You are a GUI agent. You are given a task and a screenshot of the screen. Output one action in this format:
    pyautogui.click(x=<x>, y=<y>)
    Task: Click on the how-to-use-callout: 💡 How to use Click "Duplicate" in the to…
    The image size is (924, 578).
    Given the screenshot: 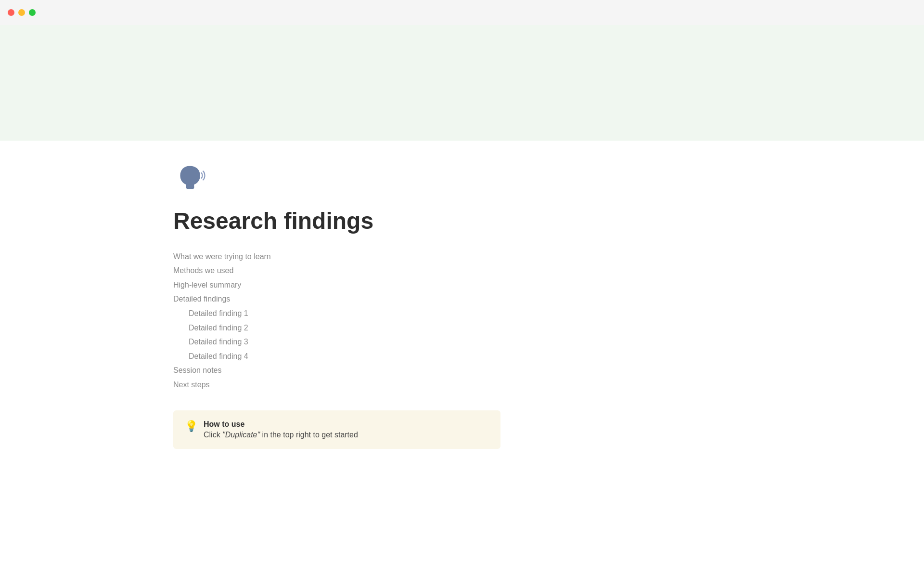 What is the action you would take?
    pyautogui.click(x=337, y=430)
    